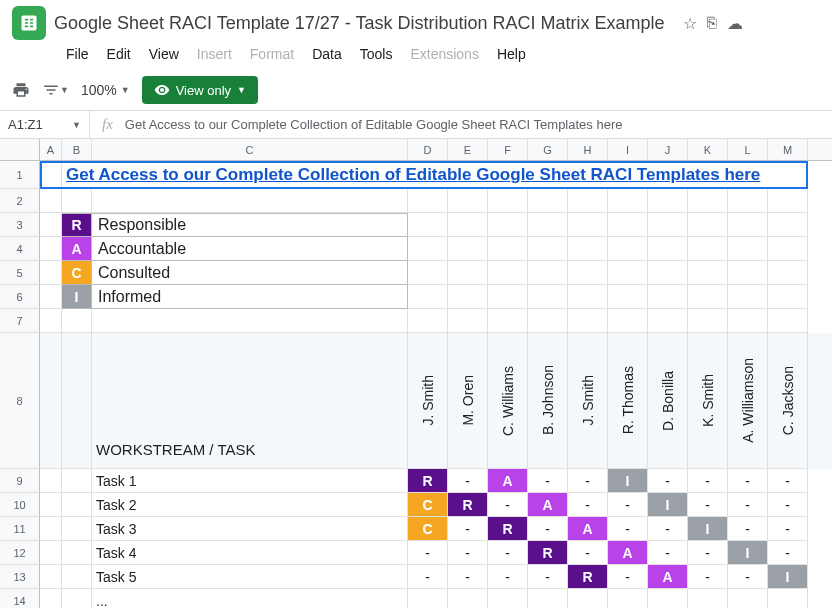 This screenshot has width=832, height=608. I want to click on col-header: A, so click(51, 150).